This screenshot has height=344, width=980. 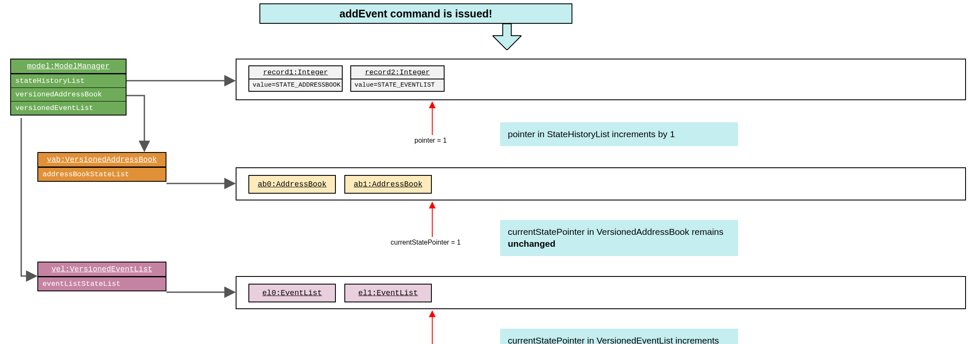 I want to click on record2-title: record2:Integer, so click(x=397, y=73).